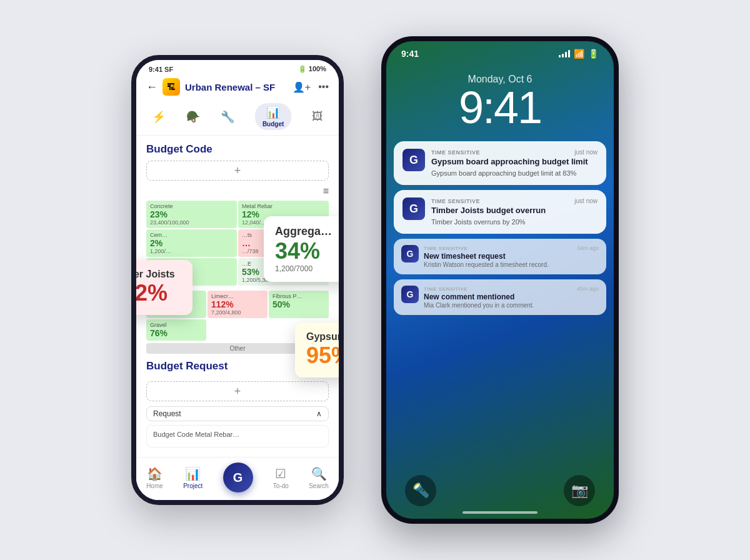 Image resolution: width=750 pixels, height=560 pixels. Describe the element at coordinates (586, 201) in the screenshot. I see `notif-time-2: just now` at that location.